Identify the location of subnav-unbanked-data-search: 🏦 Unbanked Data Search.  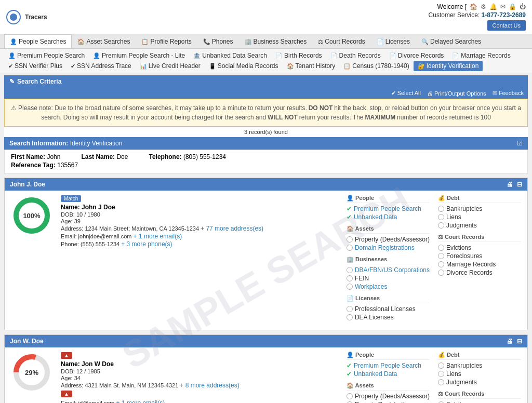
(230, 56).